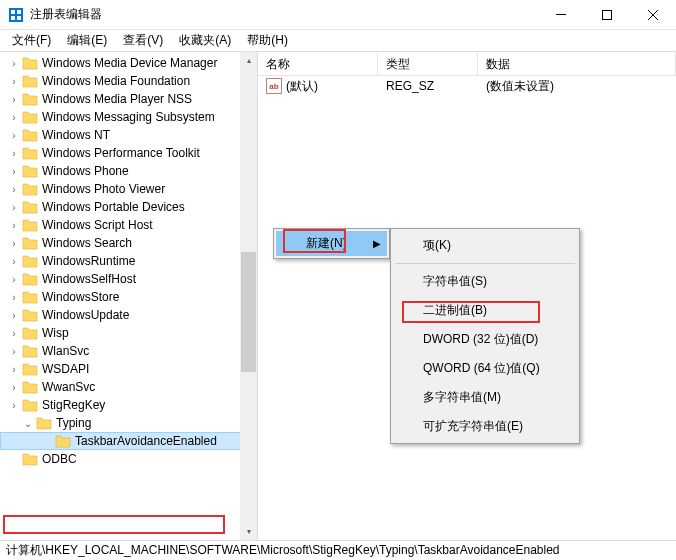 The height and width of the screenshot is (560, 676). Describe the element at coordinates (128, 459) in the screenshot. I see `tree-item: ODBC` at that location.